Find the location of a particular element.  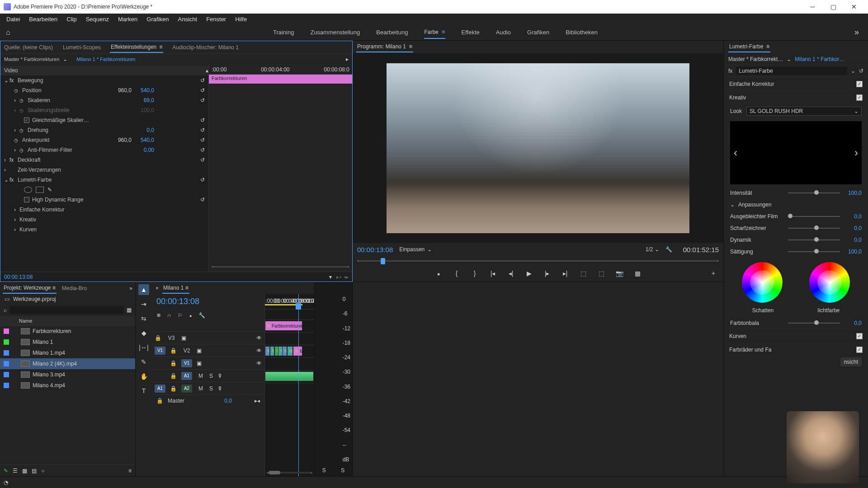

in-point-button: { is located at coordinates (457, 273).